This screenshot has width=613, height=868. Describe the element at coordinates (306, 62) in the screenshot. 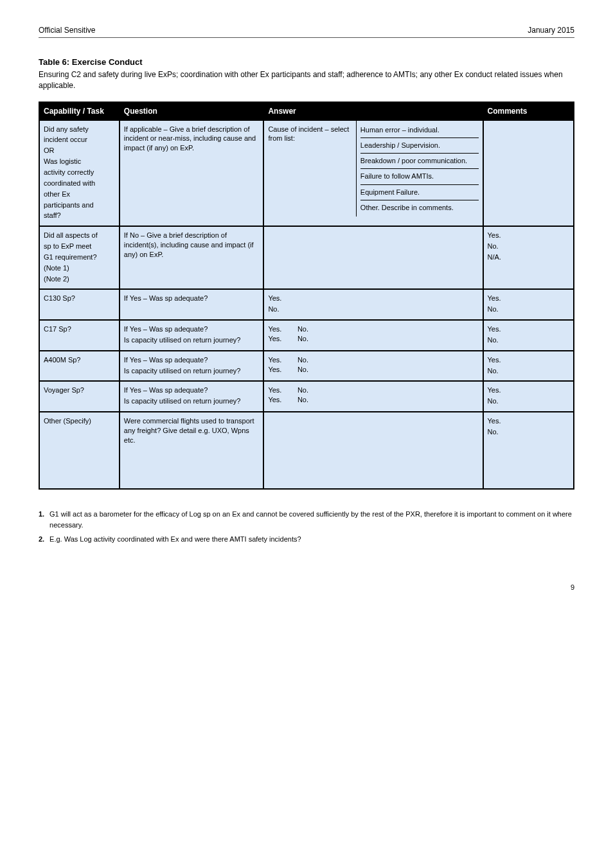

I see `table-title: Table 6: Exercise Conduct` at that location.